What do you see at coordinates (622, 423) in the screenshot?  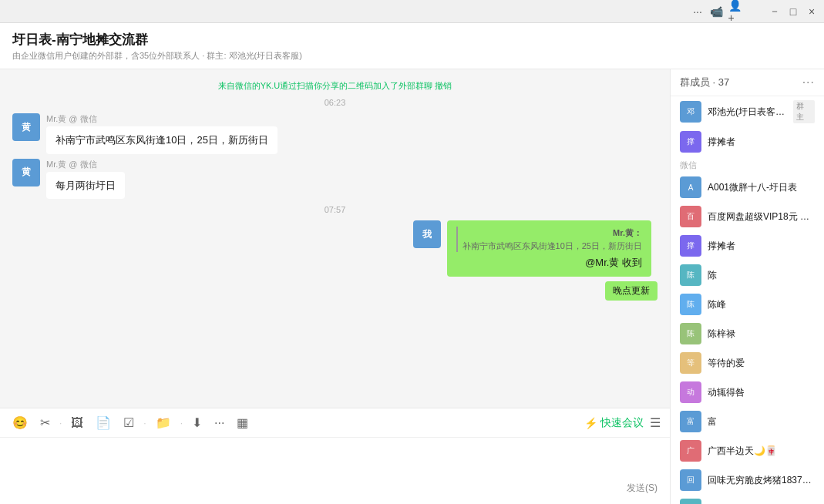 I see `quick-meeting-label: 快速会议` at bounding box center [622, 423].